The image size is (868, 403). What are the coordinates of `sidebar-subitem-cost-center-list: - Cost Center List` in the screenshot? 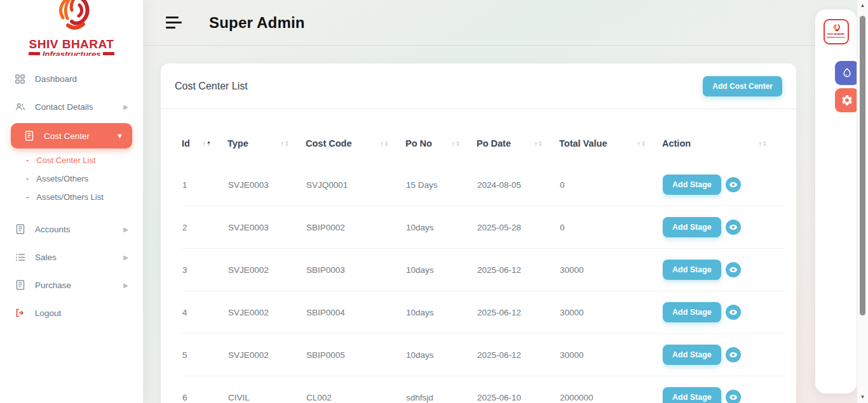 It's located at (71, 160).